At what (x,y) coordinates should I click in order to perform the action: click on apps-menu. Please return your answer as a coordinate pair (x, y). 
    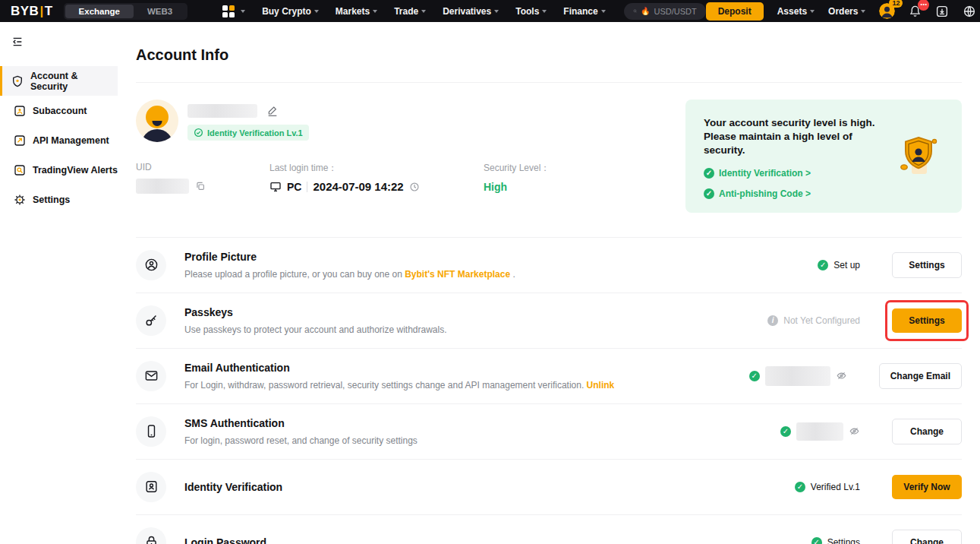
    Looking at the image, I should click on (234, 11).